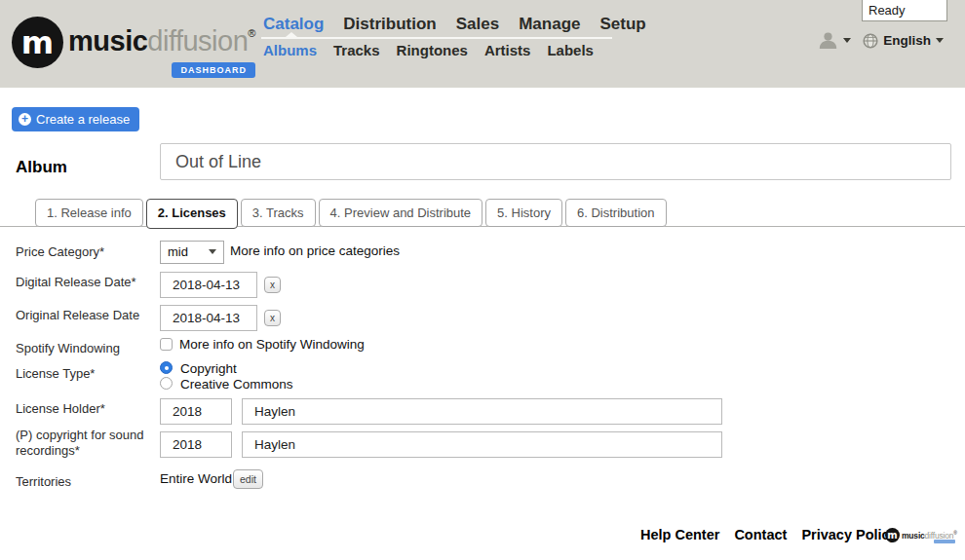  Describe the element at coordinates (86, 282) in the screenshot. I see `digital-release-date-label: Digital Release Date*` at that location.